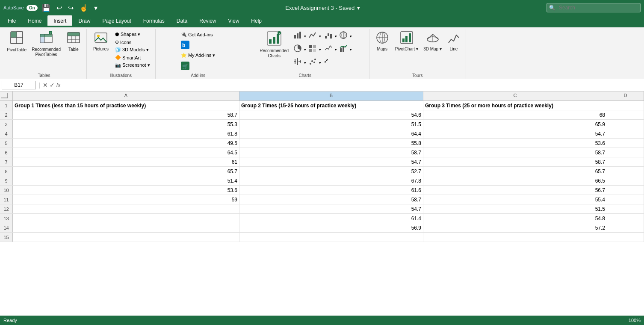 This screenshot has width=644, height=325. Describe the element at coordinates (313, 50) in the screenshot. I see `hierarchy-chart-icon` at that location.